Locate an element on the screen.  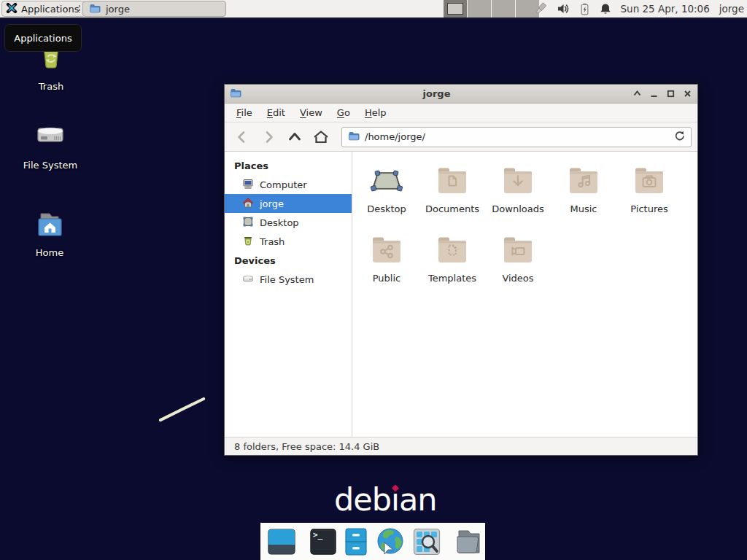
taskbar-window-button: jorge is located at coordinates (155, 9).